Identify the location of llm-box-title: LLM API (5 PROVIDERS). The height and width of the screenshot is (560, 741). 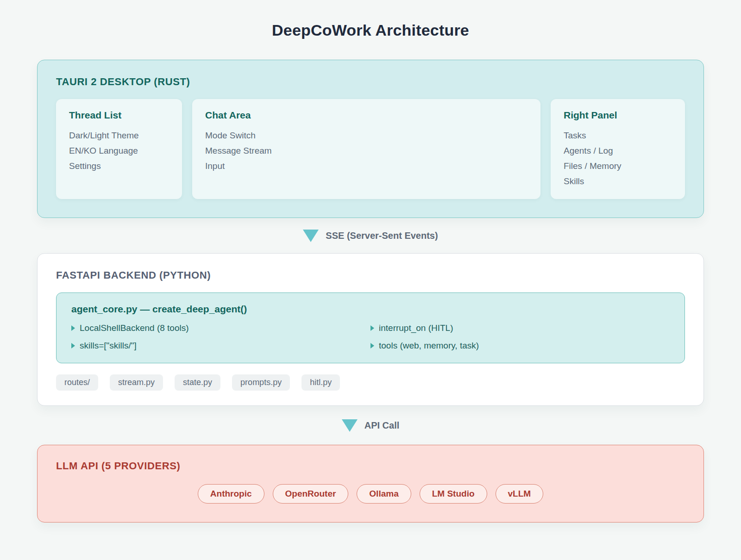
(370, 466).